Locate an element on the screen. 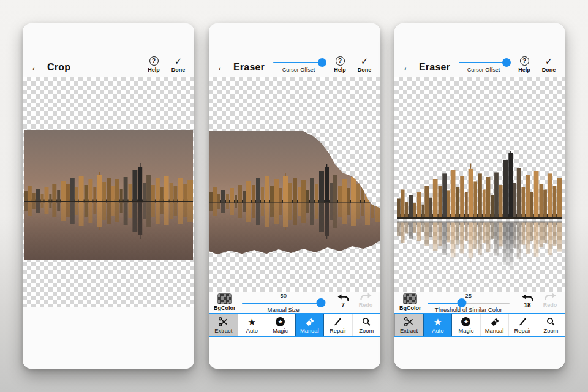 The width and height of the screenshot is (588, 392). tab-manual-active: Manual is located at coordinates (310, 325).